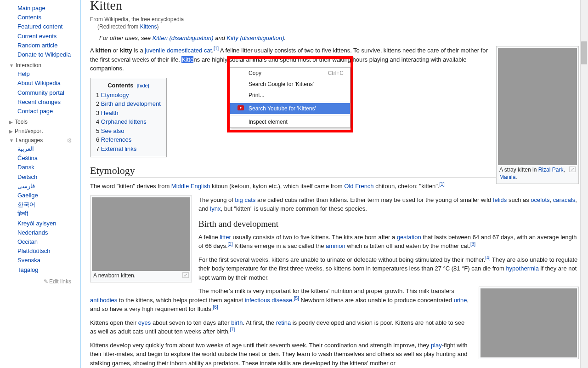 The height and width of the screenshot is (368, 588). Describe the element at coordinates (232, 329) in the screenshot. I see `ref-link: [7]` at that location.